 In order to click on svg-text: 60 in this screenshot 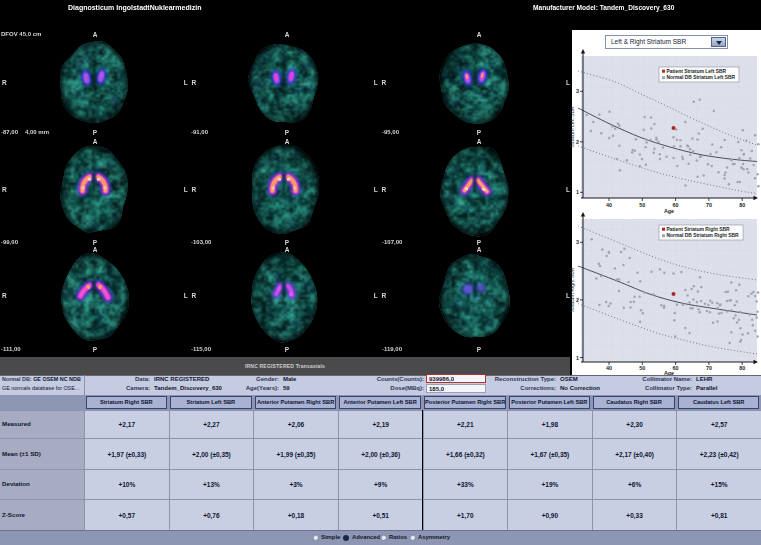, I will do `click(676, 205)`.